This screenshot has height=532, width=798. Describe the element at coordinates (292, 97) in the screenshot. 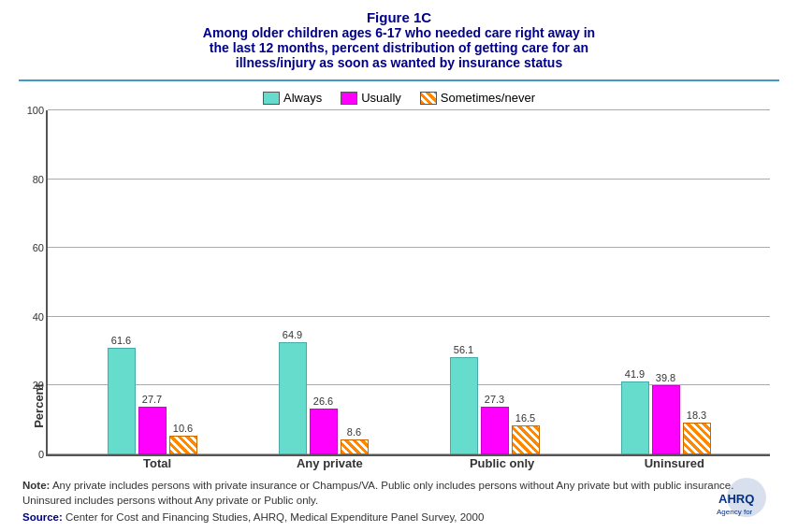

I see `legend-always: Always` at that location.